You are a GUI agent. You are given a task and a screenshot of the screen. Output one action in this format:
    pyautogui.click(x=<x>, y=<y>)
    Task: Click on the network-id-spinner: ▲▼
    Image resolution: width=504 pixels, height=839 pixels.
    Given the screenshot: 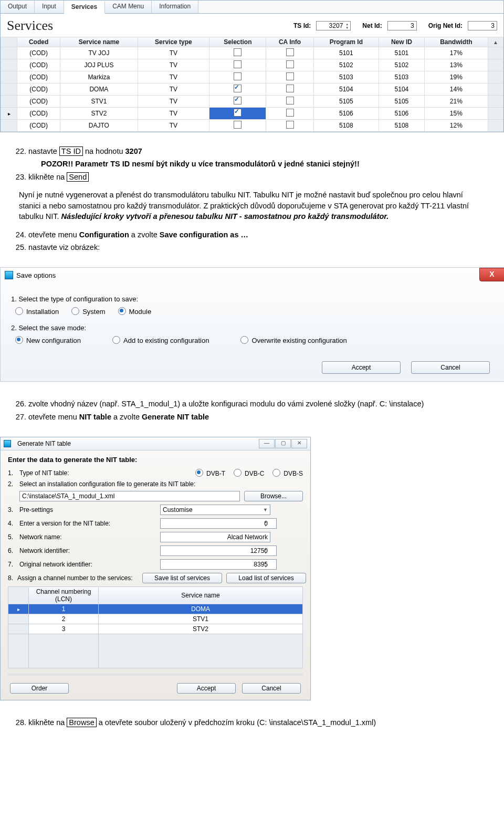 What is the action you would take?
    pyautogui.click(x=266, y=551)
    